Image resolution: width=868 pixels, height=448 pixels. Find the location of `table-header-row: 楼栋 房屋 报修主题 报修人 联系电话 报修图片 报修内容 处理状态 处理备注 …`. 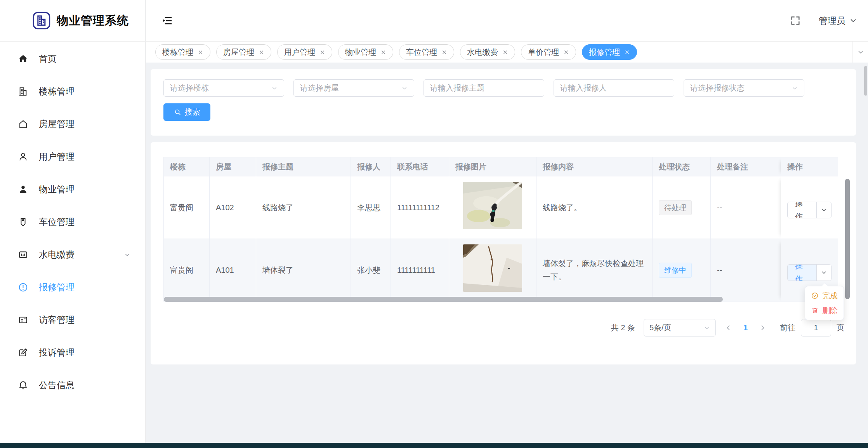

table-header-row: 楼栋 房屋 报修主题 报修人 联系电话 报修图片 报修内容 处理状态 处理备注 … is located at coordinates (501, 167).